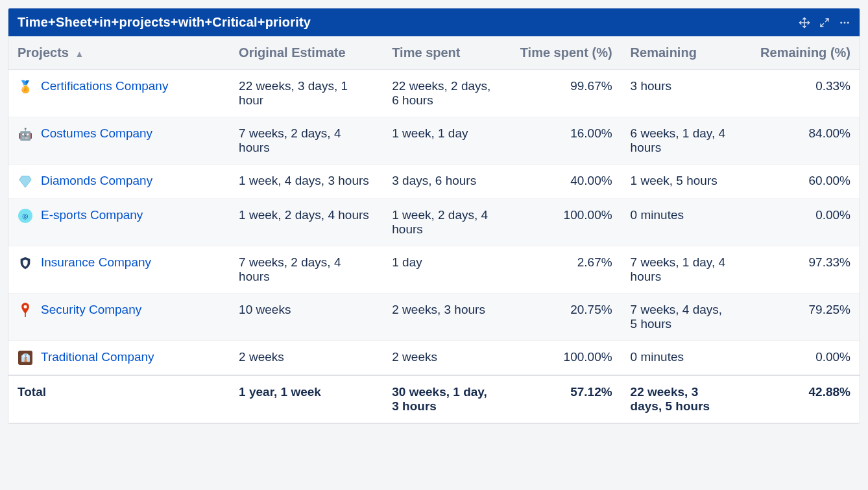  Describe the element at coordinates (562, 93) in the screenshot. I see `cell-time-spent-pct: 99.67%` at that location.